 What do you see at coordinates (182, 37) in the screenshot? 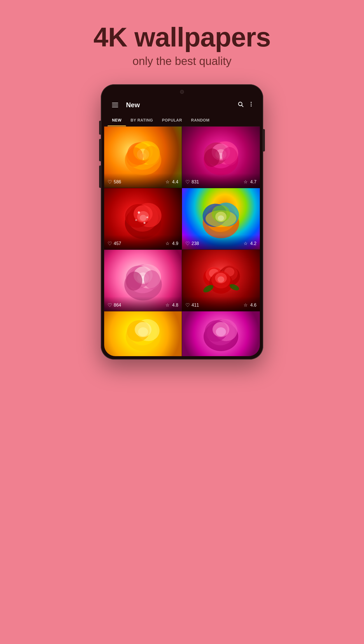
I see `page-title: 4K wallpapers` at bounding box center [182, 37].